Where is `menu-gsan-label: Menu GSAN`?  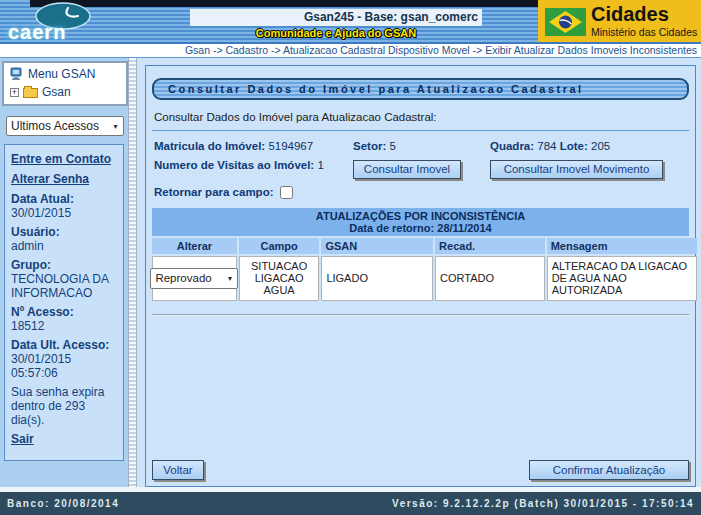
menu-gsan-label: Menu GSAN is located at coordinates (62, 74).